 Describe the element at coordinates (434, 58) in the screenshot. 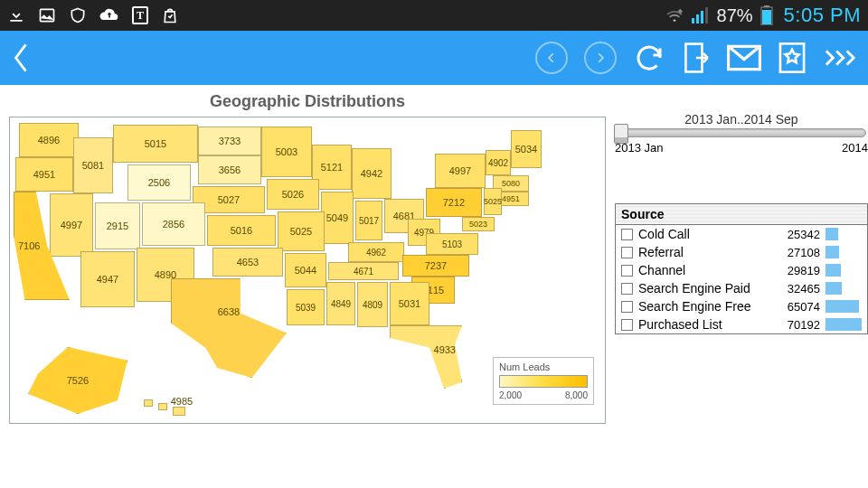

I see `app-header` at that location.